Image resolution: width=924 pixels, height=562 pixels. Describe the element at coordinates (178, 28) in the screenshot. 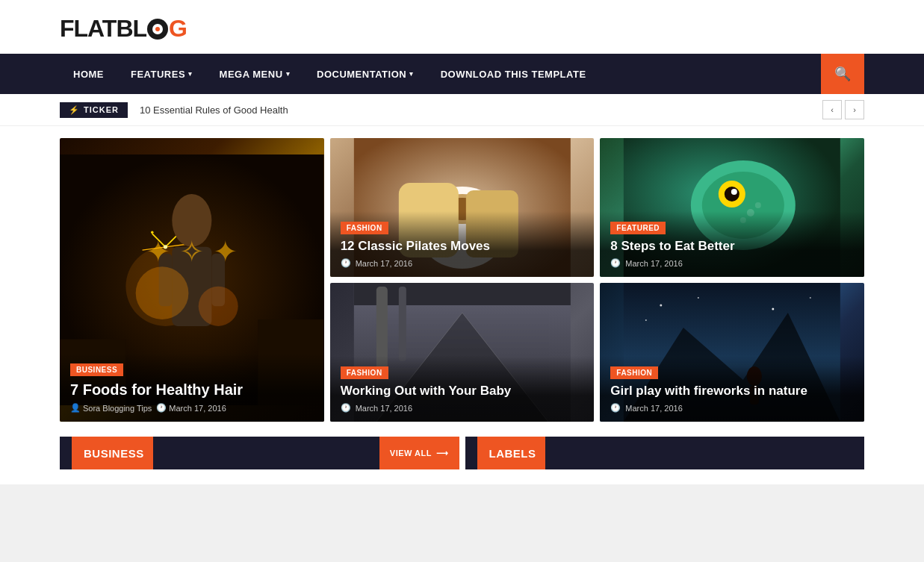

I see `logo-g: G` at that location.